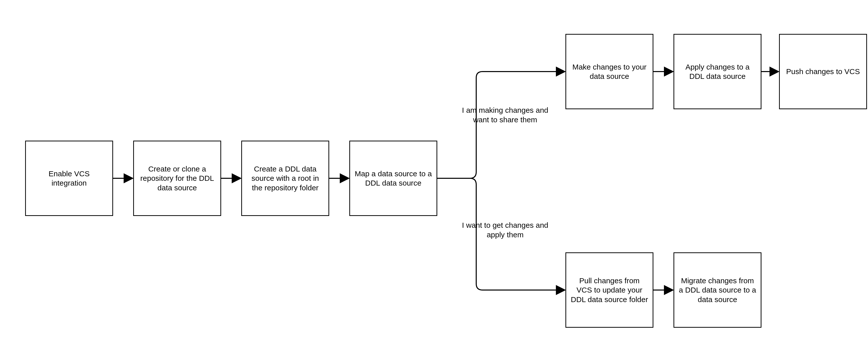  Describe the element at coordinates (177, 178) in the screenshot. I see `node-label: Create or clone a repository for the DDL…` at that location.